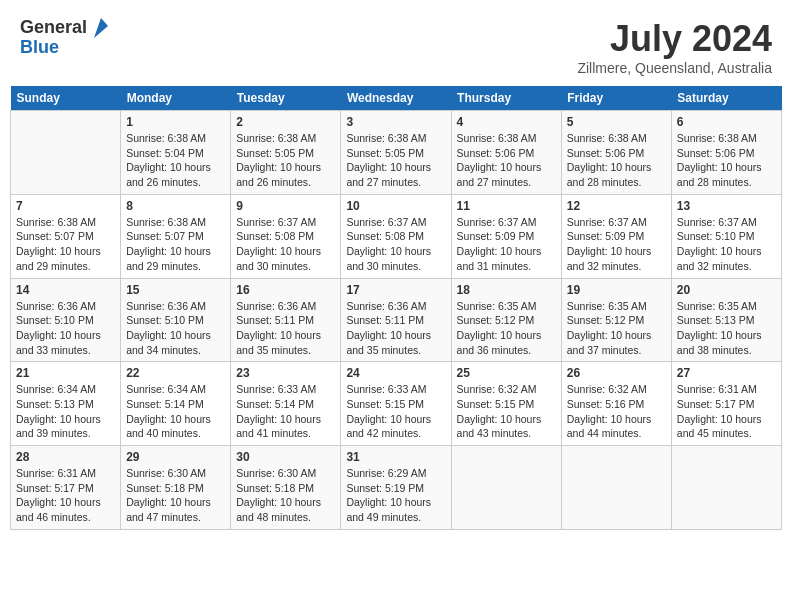 The height and width of the screenshot is (612, 792). What do you see at coordinates (286, 290) in the screenshot?
I see `cell-day-number: 16` at bounding box center [286, 290].